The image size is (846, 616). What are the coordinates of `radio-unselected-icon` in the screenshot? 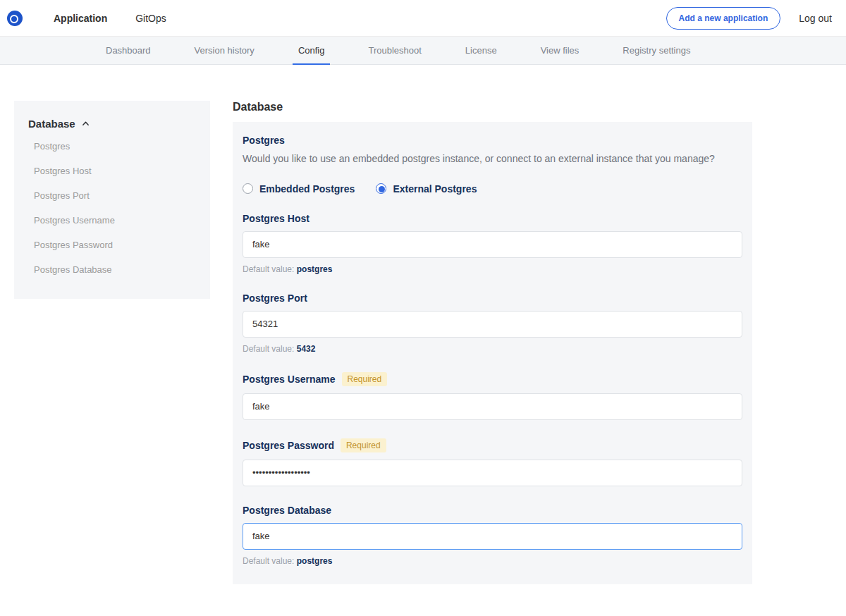 It's located at (248, 189).